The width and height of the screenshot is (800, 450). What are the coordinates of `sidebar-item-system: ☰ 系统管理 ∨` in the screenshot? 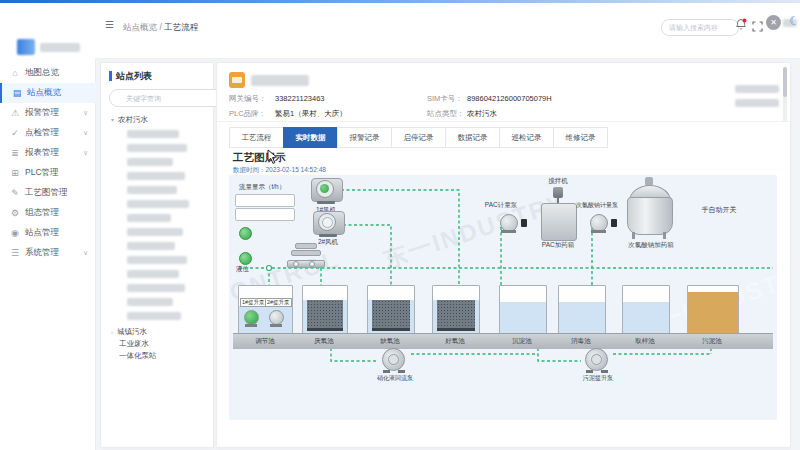 It's located at (48, 253).